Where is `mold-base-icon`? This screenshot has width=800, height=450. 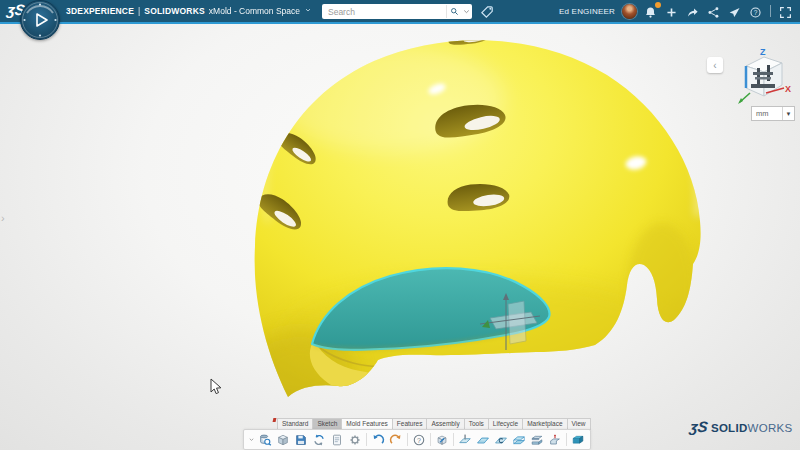
mold-base-icon is located at coordinates (578, 440).